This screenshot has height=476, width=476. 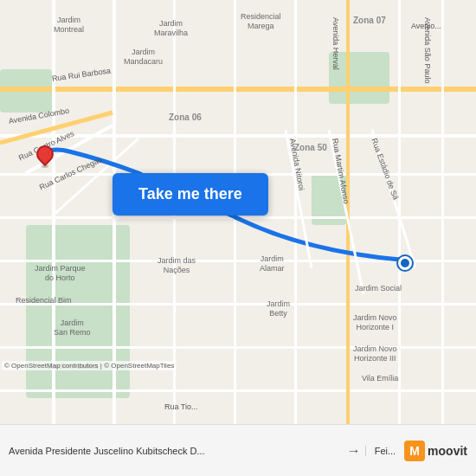 What do you see at coordinates (238, 136) in the screenshot?
I see `road-h1` at bounding box center [238, 136].